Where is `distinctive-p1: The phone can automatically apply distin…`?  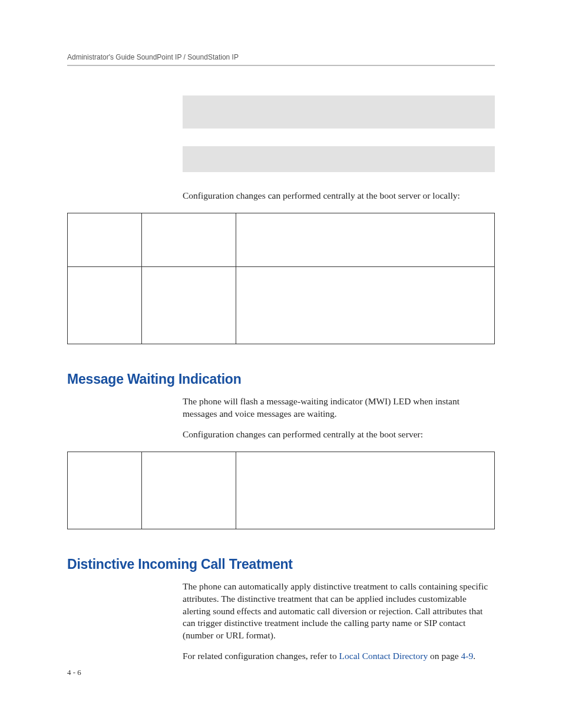 distinctive-p1: The phone can automatically apply distin… is located at coordinates (339, 612).